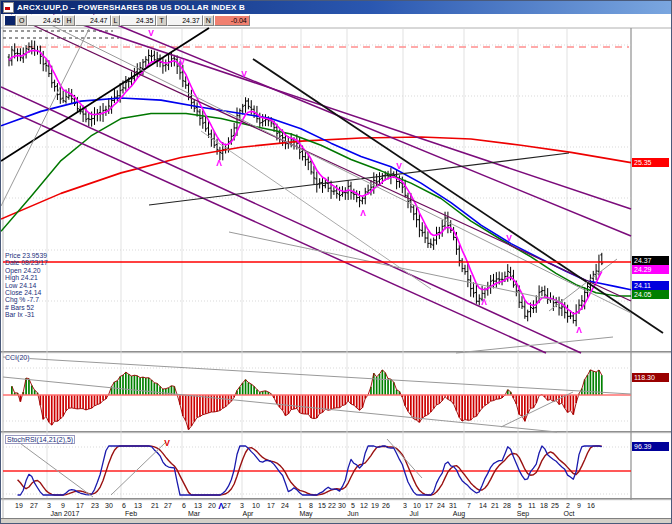 This screenshot has width=672, height=524. Describe the element at coordinates (650, 162) in the screenshot. I see `axis-price-badge: 25.35` at that location.